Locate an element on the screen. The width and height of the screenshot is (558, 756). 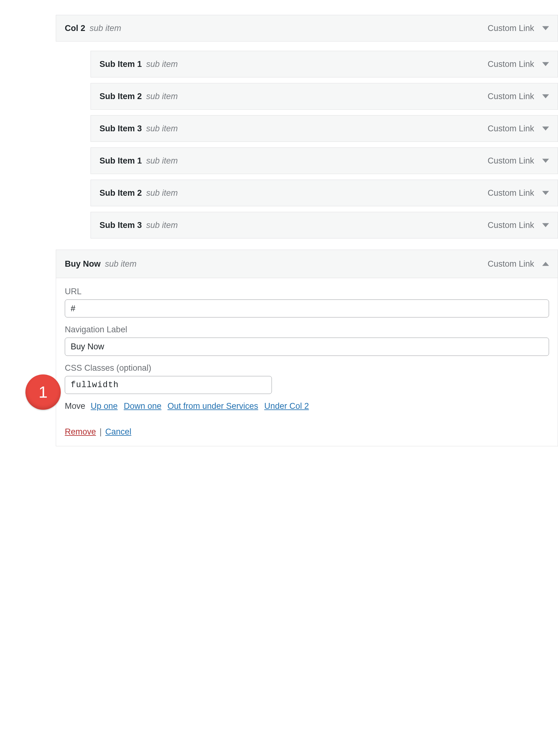
remove-link: Remove is located at coordinates (80, 432).